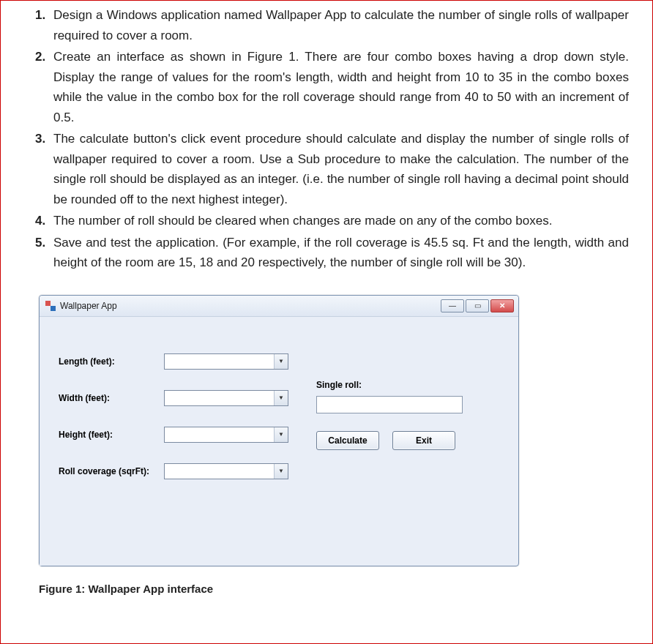 Image resolution: width=653 pixels, height=644 pixels. What do you see at coordinates (424, 441) in the screenshot?
I see `exit-button: Exit` at bounding box center [424, 441].